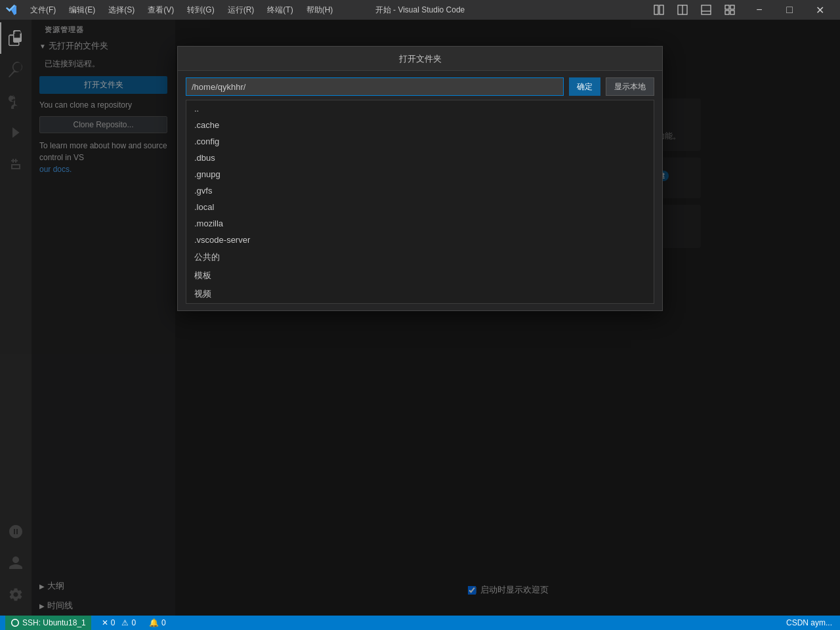  Describe the element at coordinates (820, 10) in the screenshot. I see `close-button: ✕` at that location.